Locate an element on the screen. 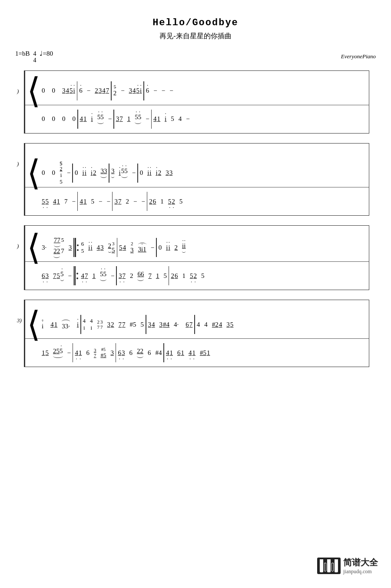  slur-group: 6 6 is located at coordinates (141, 276).